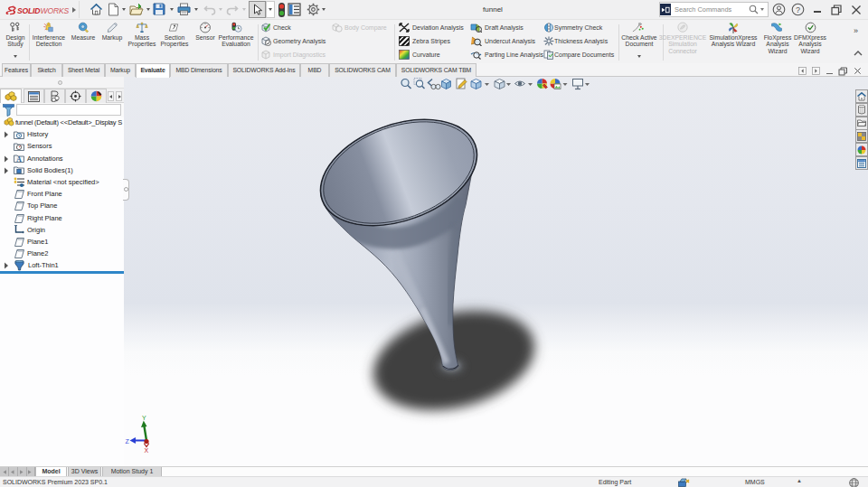  Describe the element at coordinates (128, 441) in the screenshot. I see `svg-text: Z` at that location.